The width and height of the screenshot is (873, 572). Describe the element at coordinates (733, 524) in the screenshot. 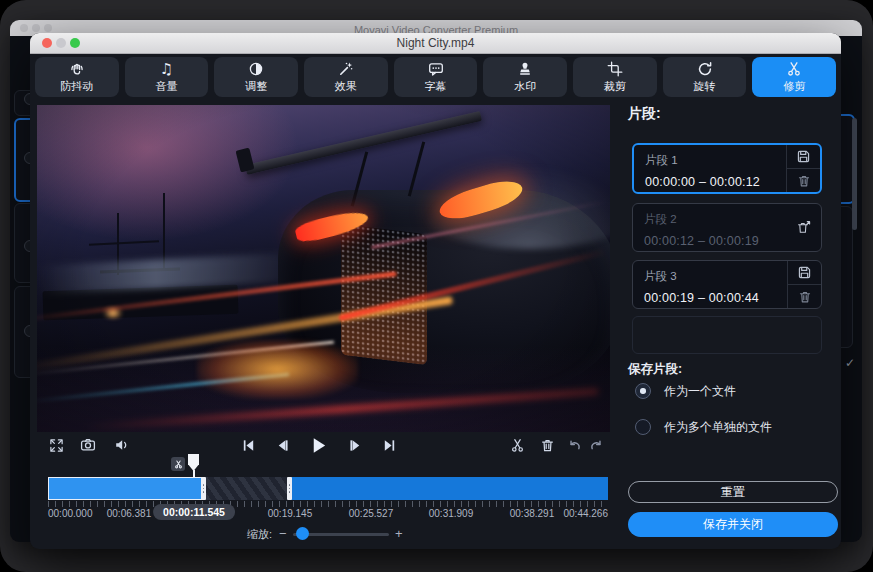

I see `save-and-close-button: 保存并关闭` at that location.